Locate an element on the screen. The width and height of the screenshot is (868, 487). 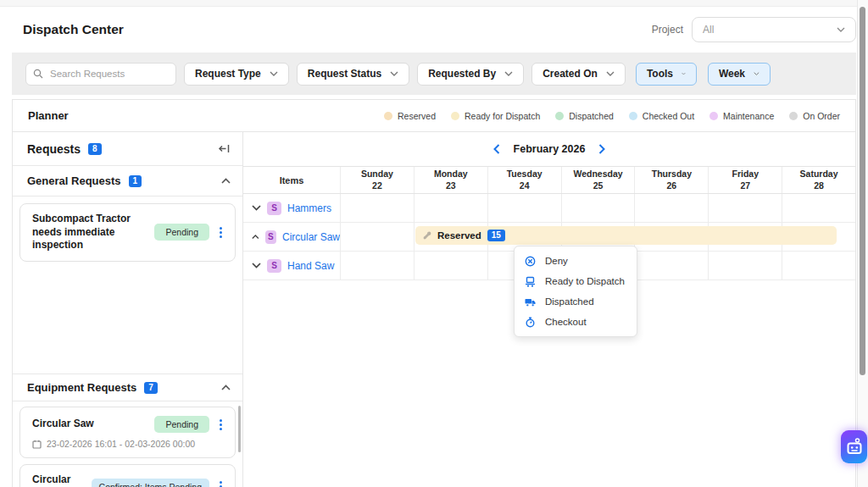
week-dropdown: Week is located at coordinates (739, 75).